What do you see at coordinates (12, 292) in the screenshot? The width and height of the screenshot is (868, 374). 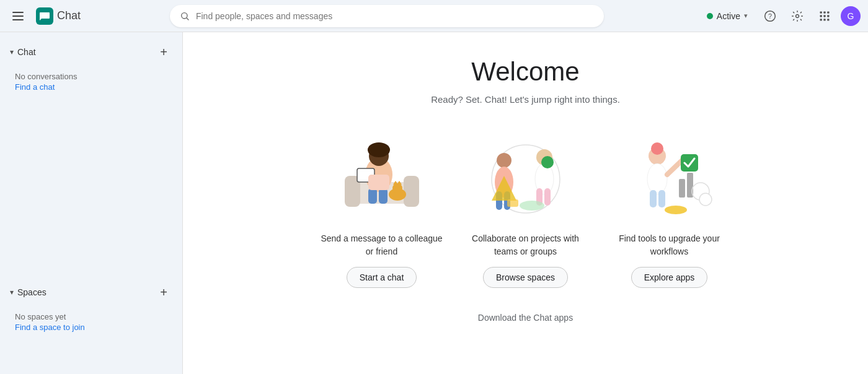 I see `spaces-chevron-icon: ▾` at bounding box center [12, 292].